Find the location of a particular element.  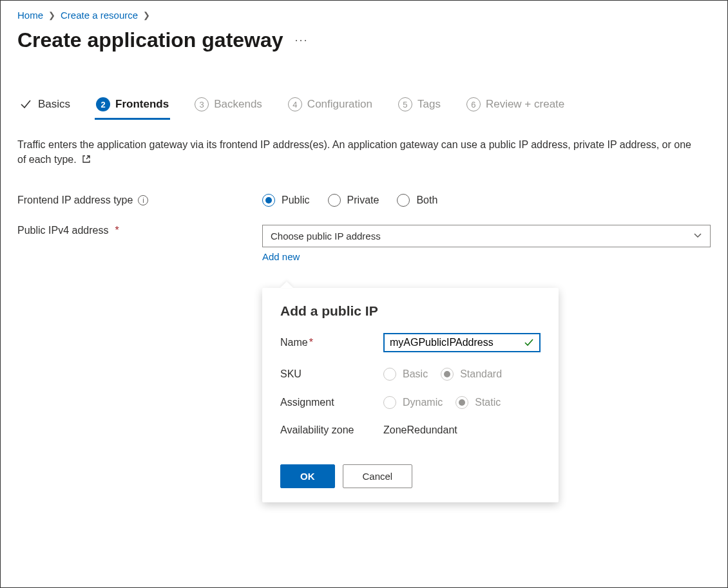

tab-backends: 3 Backends is located at coordinates (228, 106).